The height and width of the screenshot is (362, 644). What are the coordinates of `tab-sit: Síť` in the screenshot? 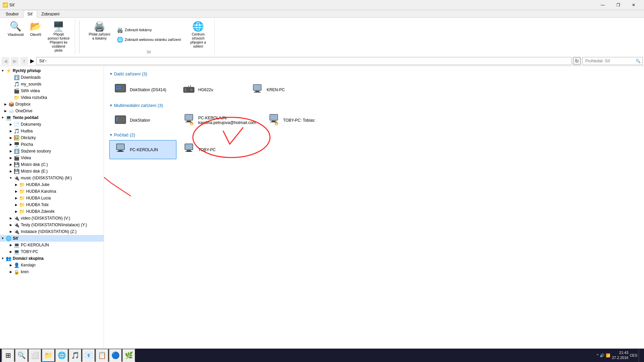 It's located at (30, 14).